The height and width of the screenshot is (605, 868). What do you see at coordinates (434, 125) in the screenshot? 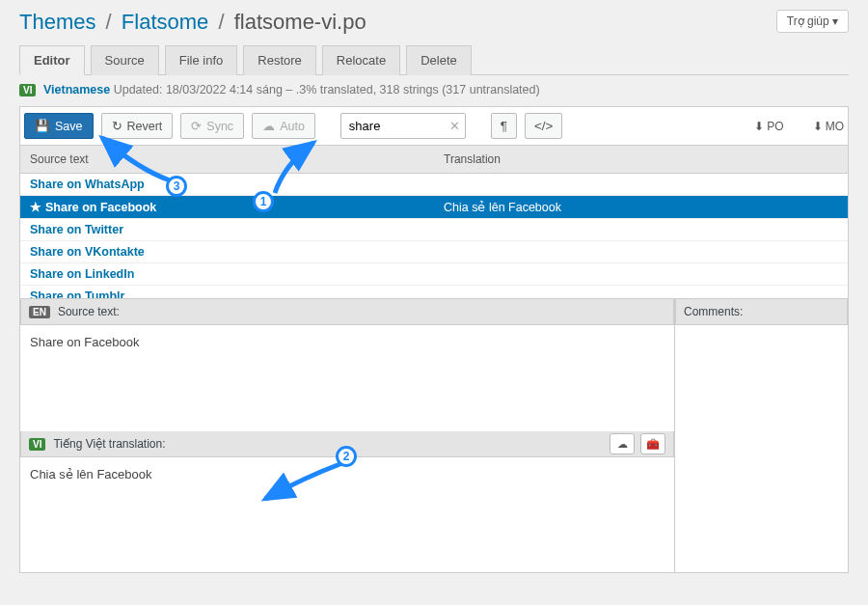
I see `toolbar: 💾 Save ↻ Revert ⟳ Sync ☁ Auto ✕ ¶ </> ⬇ …` at bounding box center [434, 125].